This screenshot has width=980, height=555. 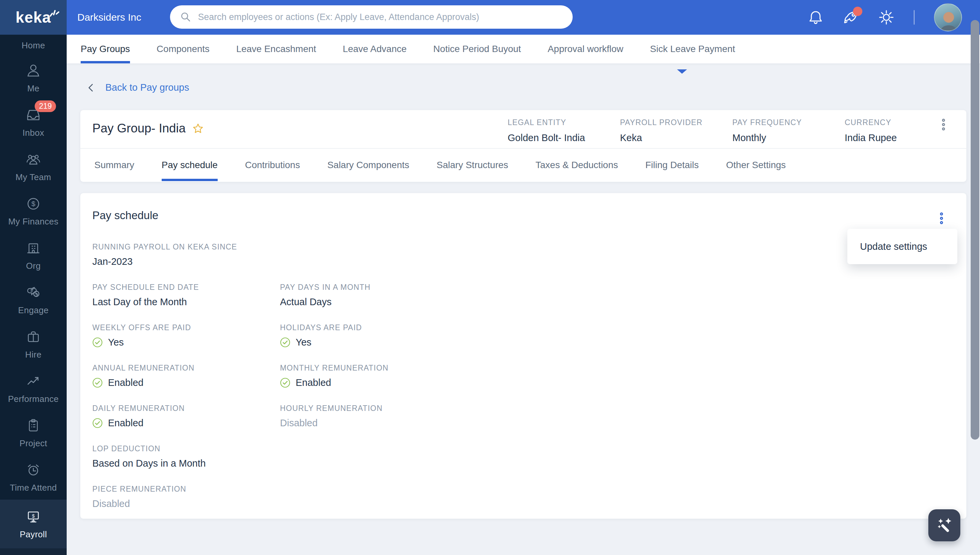 I want to click on tab-sick-leave-payment: Sick Leave Payment, so click(x=692, y=49).